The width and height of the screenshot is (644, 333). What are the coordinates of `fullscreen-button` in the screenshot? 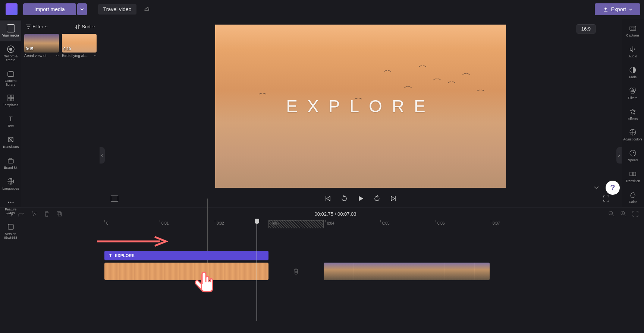 It's located at (606, 199).